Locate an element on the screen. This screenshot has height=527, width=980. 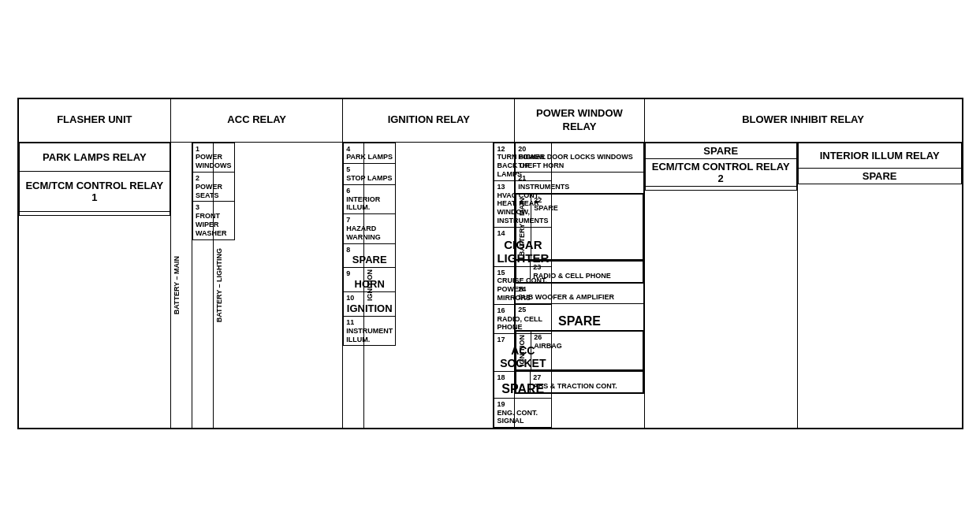
col5-spare-label: SPARE is located at coordinates (880, 176).